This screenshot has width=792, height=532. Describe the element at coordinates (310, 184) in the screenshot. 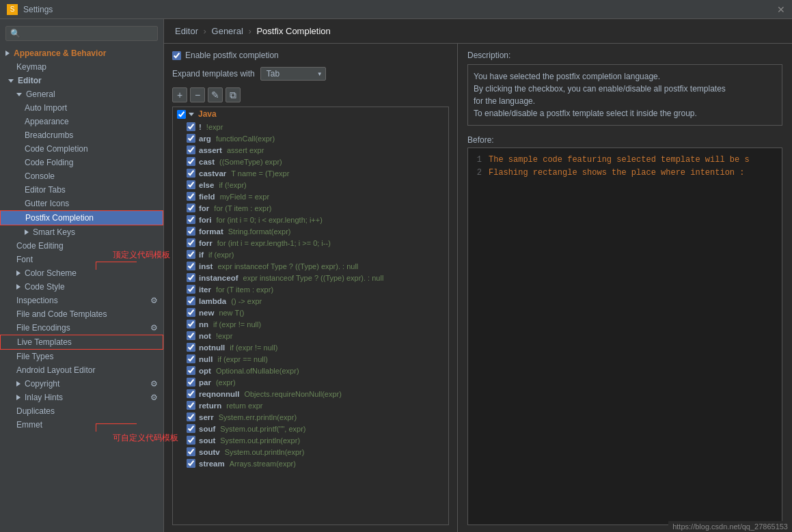

I see `list-item: else if (!expr)` at that location.